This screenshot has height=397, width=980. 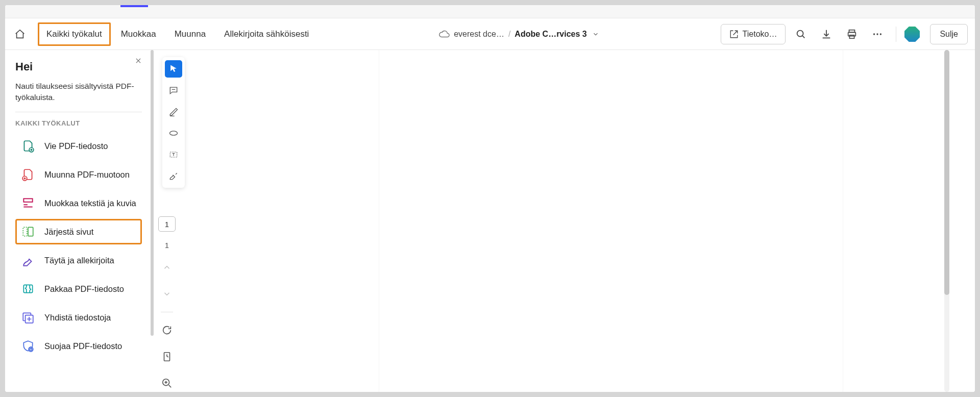 I want to click on top-bar: Kaikki työkalut Muokkaa Muunna Allekirjo…, so click(x=490, y=34).